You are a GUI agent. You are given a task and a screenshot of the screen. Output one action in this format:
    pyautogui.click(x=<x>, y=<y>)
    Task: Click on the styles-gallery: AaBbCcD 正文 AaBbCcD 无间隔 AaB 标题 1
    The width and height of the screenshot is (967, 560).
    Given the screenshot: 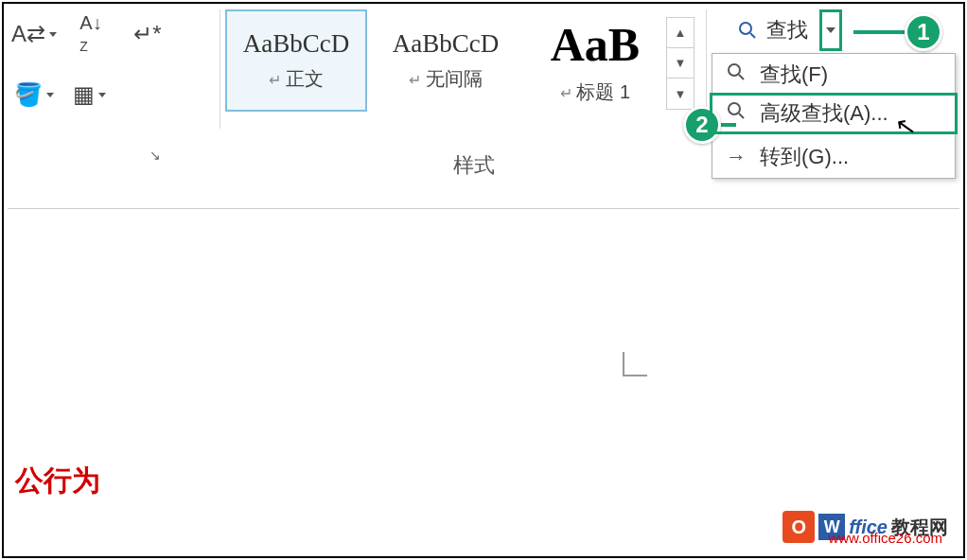 What is the action you would take?
    pyautogui.click(x=474, y=61)
    